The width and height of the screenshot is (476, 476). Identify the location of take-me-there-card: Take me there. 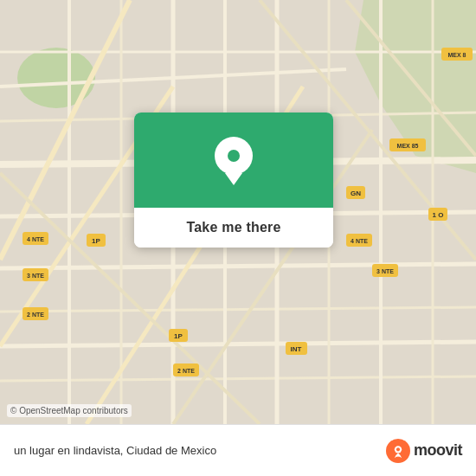
(234, 180).